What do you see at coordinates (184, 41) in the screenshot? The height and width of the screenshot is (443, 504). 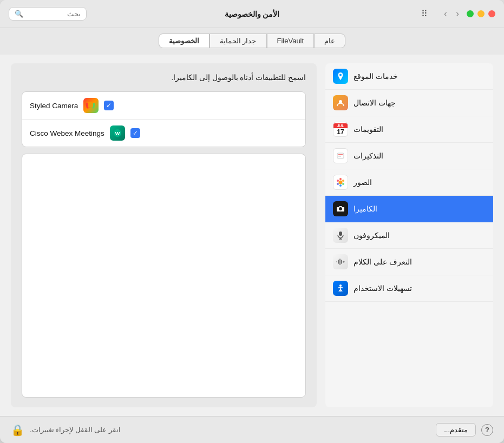 I see `tab-privacy: الخصوصية` at bounding box center [184, 41].